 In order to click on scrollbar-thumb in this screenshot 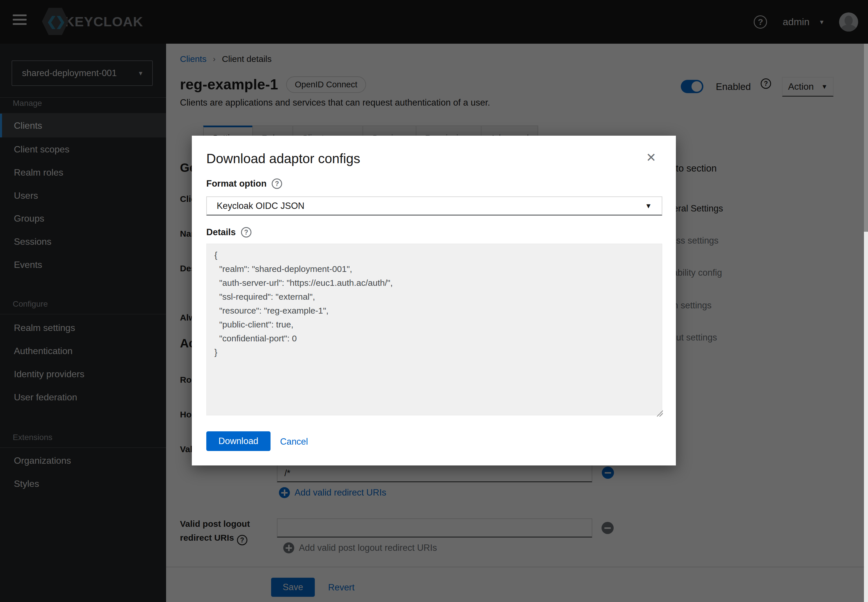, I will do `click(866, 138)`.